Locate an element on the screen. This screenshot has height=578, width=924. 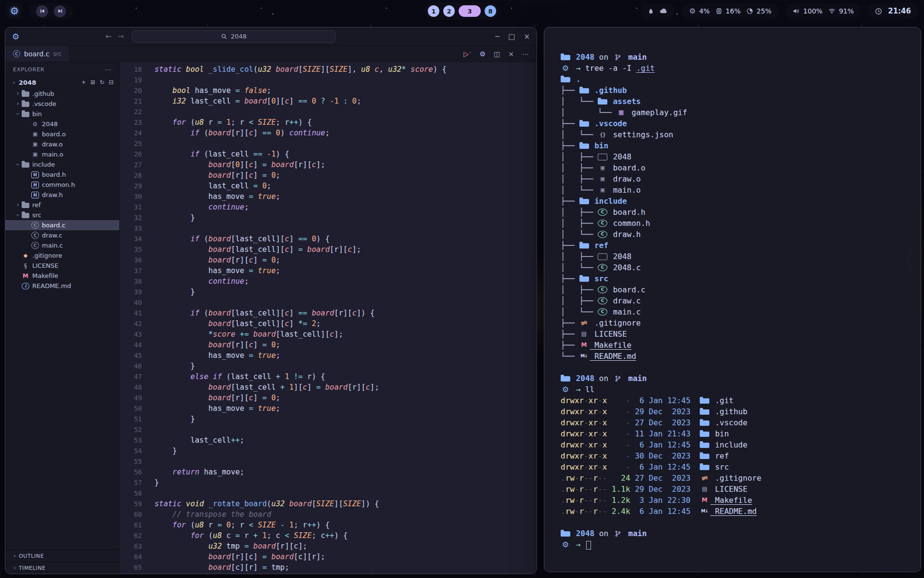
explorer-item-draw.c: Cdraw.c is located at coordinates (63, 235).